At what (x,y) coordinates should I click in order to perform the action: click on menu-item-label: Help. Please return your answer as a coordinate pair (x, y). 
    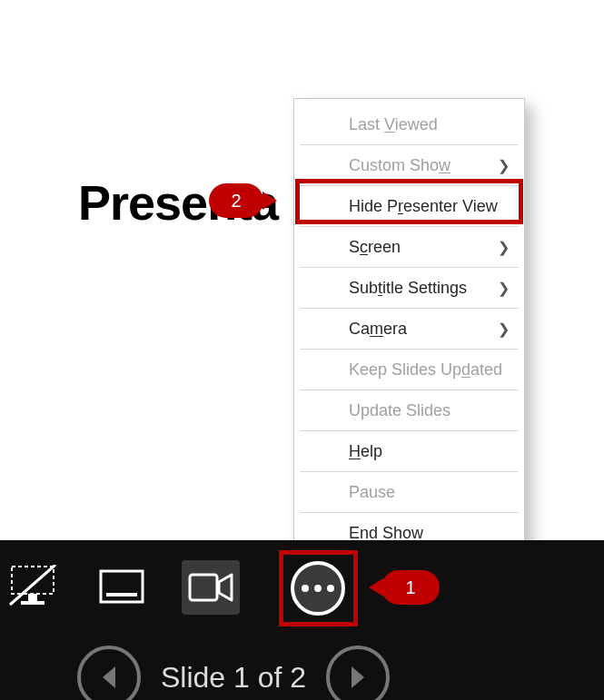
    Looking at the image, I should click on (365, 452).